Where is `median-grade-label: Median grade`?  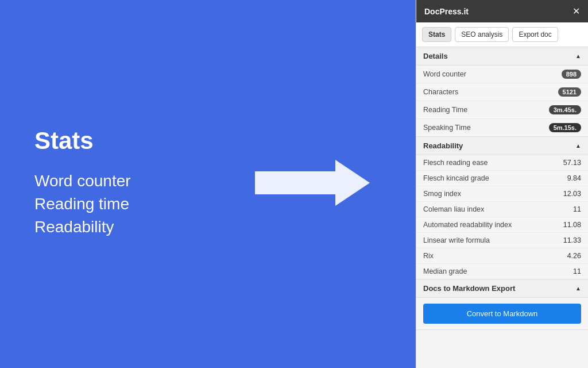 median-grade-label: Median grade is located at coordinates (445, 271).